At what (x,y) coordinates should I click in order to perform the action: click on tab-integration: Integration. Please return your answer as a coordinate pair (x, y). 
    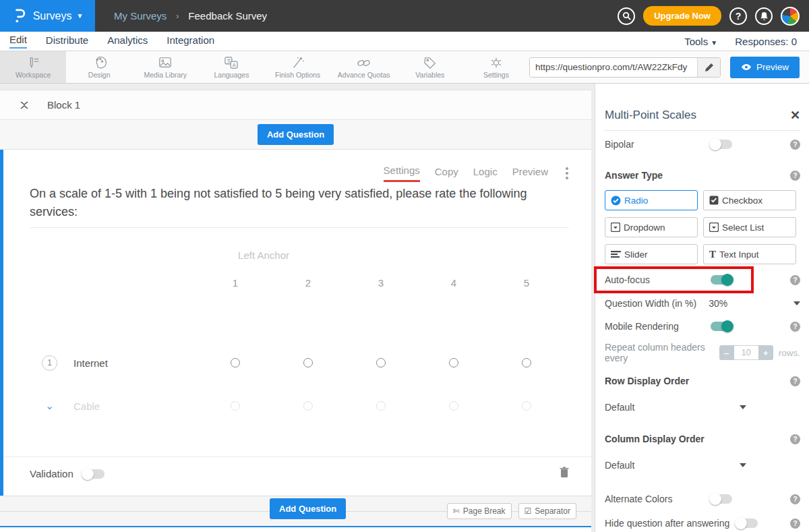
    Looking at the image, I should click on (190, 41).